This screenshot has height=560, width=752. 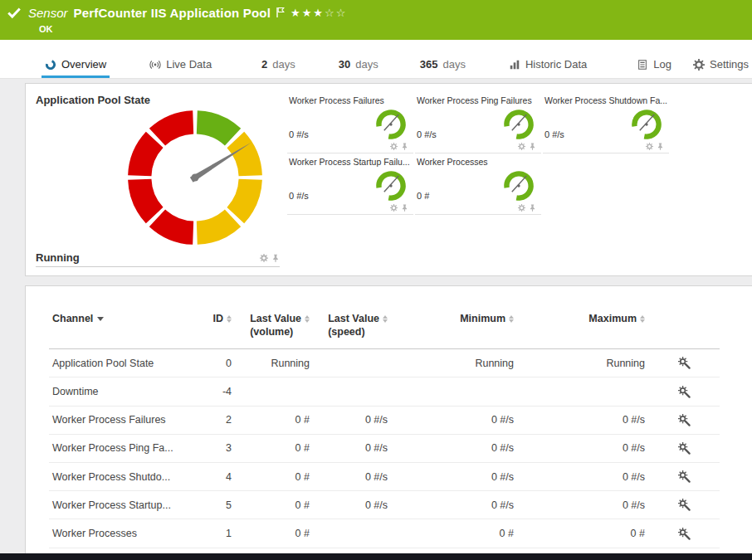 What do you see at coordinates (319, 13) in the screenshot?
I see `priority-stars: ★★★☆☆` at bounding box center [319, 13].